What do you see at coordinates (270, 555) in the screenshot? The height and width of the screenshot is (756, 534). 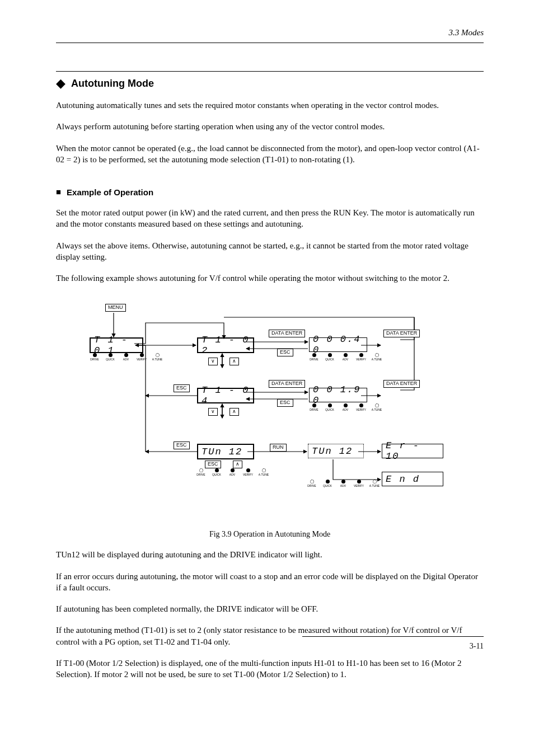 I see `post-p1: TUn12 will be displayed during autotunin…` at bounding box center [270, 555].